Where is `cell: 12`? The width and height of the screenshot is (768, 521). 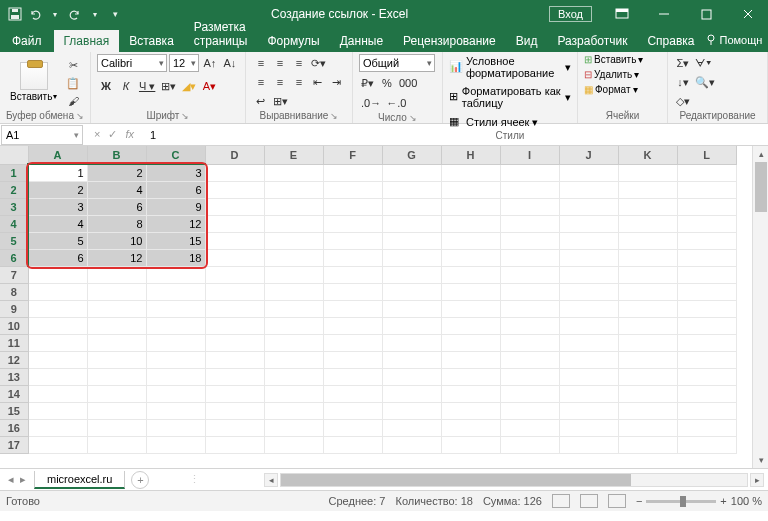
cell: 12 is located at coordinates (176, 224).